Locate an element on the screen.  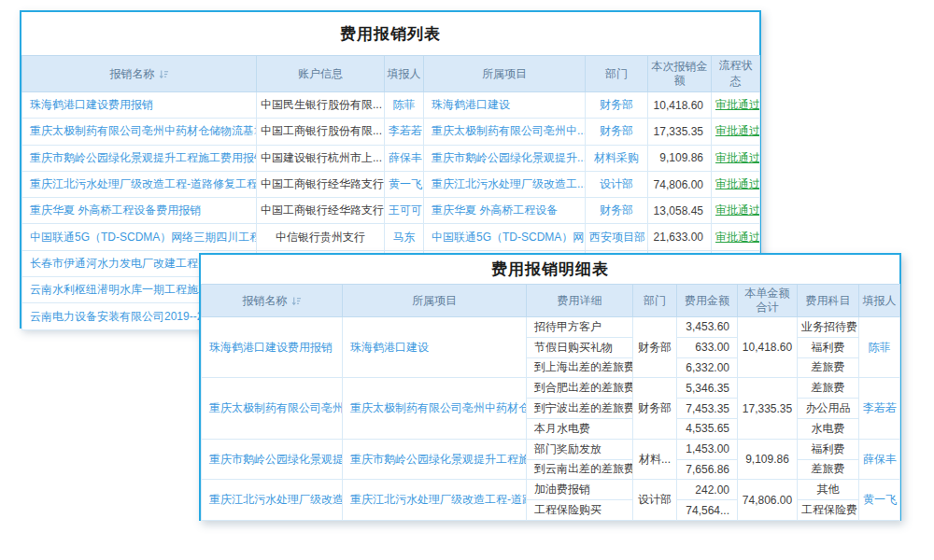
list-col-project: 所属项目 is located at coordinates (504, 75).